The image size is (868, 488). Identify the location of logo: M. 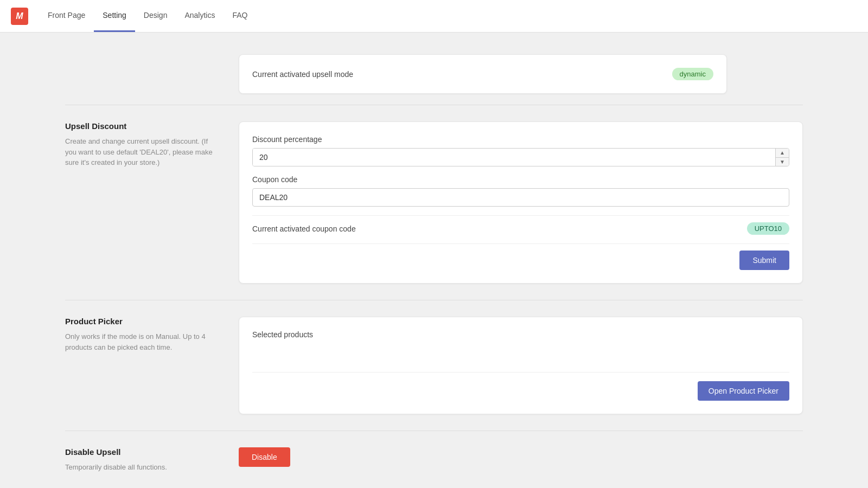
(20, 16).